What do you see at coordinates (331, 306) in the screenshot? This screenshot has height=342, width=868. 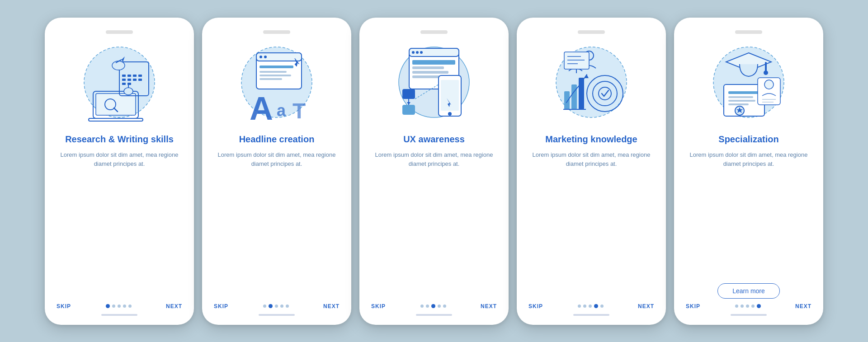 I see `next-button-2: NEXT` at bounding box center [331, 306].